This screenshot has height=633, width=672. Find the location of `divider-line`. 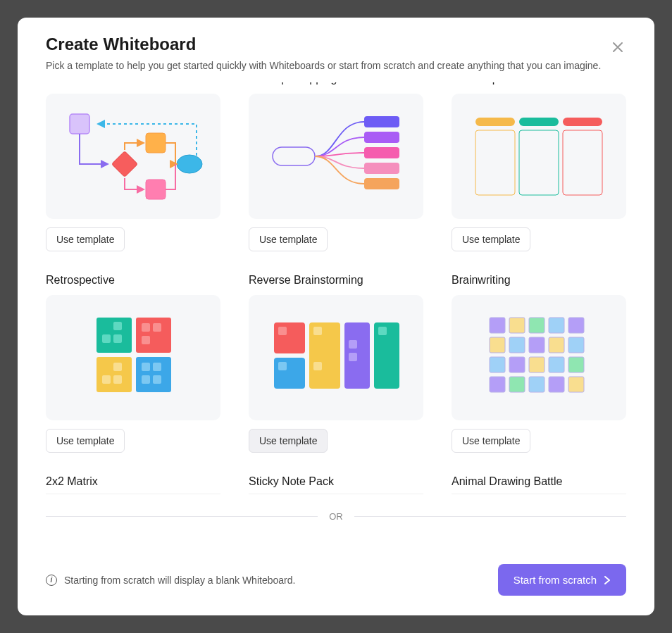

divider-line is located at coordinates (490, 517).